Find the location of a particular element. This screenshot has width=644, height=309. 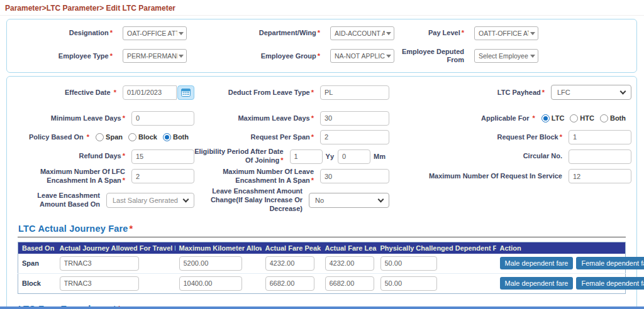

max-lfc-encashment-input is located at coordinates (163, 176).